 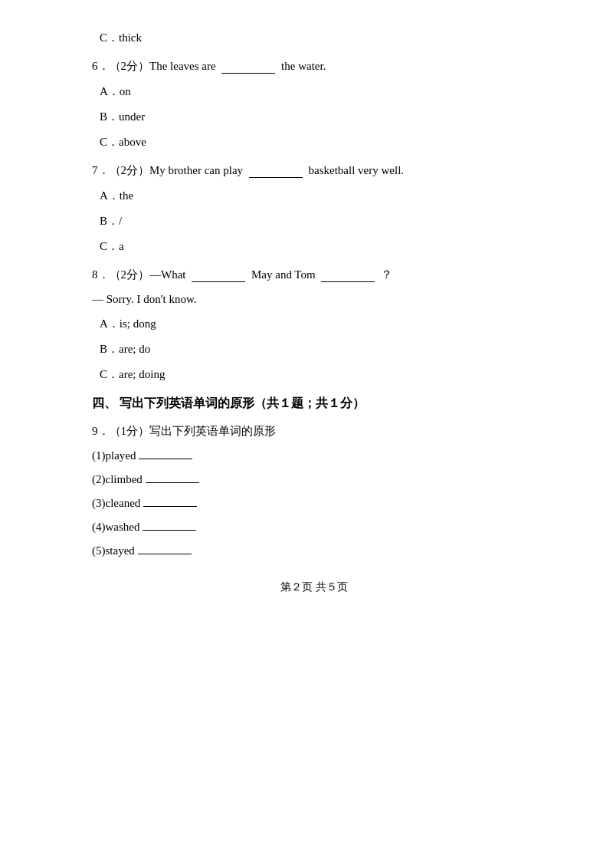 What do you see at coordinates (314, 209) in the screenshot?
I see `question-7: 7．（2分）My brother can play basketball ver…` at bounding box center [314, 209].